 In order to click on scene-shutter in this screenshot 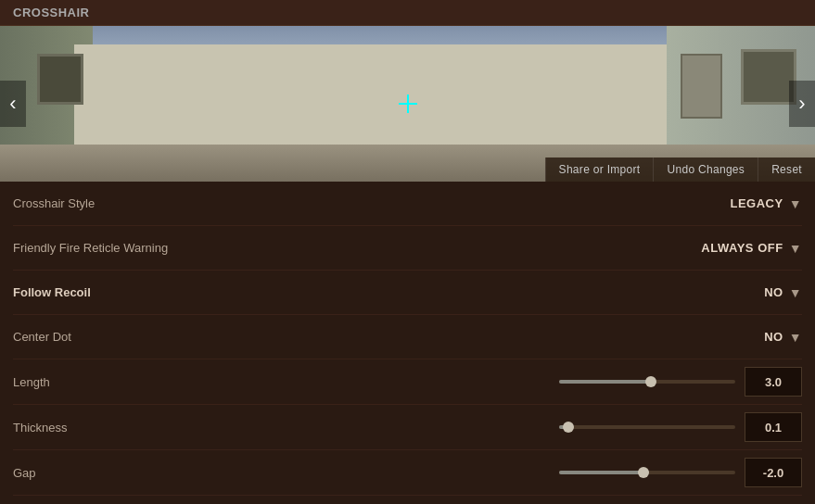, I will do `click(701, 86)`.